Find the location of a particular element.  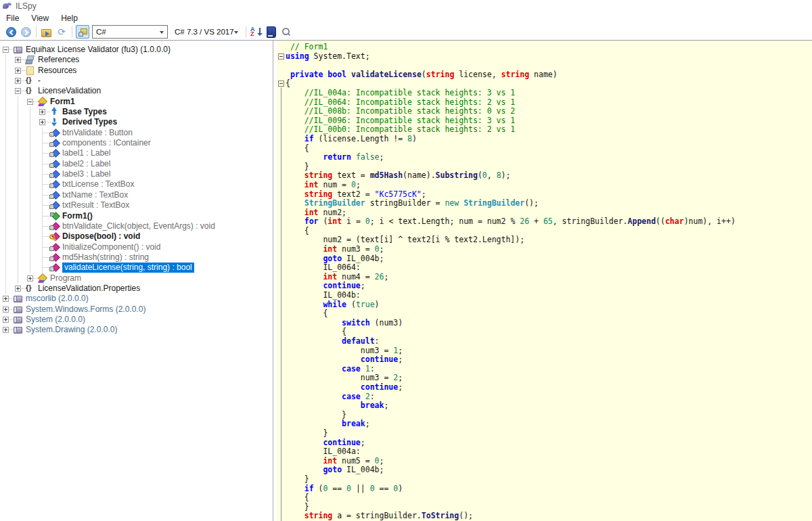

forward-button is located at coordinates (26, 32).